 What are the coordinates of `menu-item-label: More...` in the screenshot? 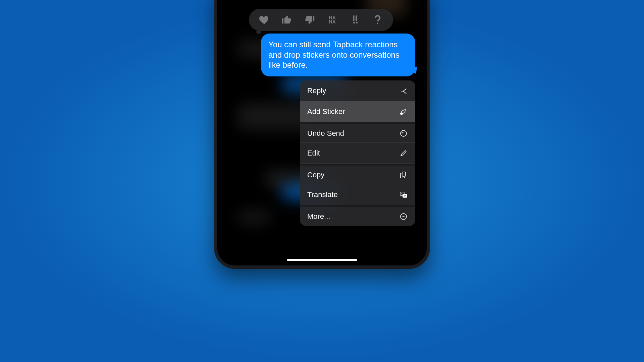 It's located at (319, 217).